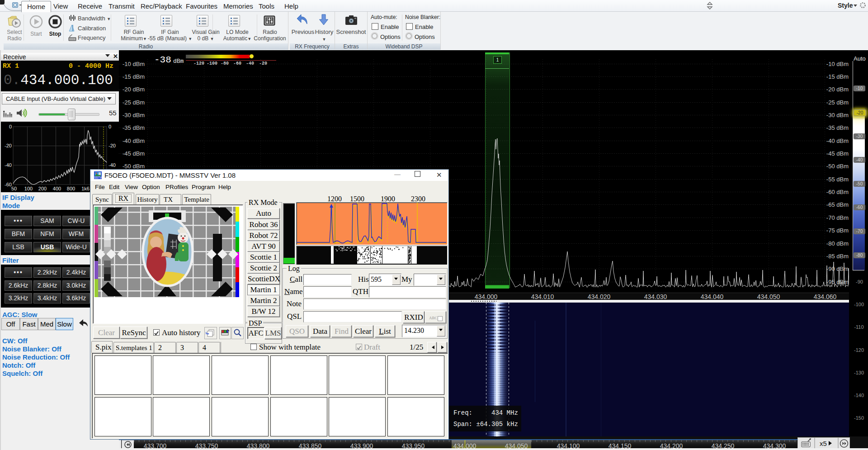  Describe the element at coordinates (28, 189) in the screenshot. I see `svg-text: 100` at that location.